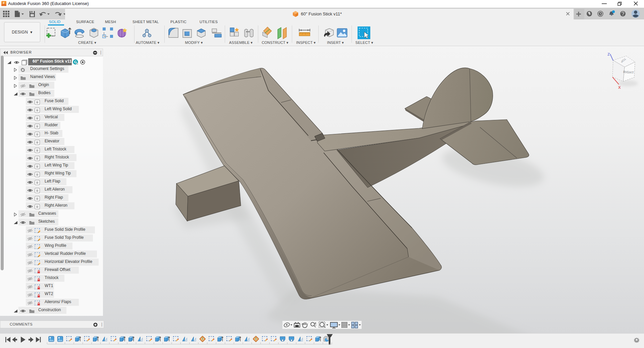 The width and height of the screenshot is (644, 348). Describe the element at coordinates (629, 72) in the screenshot. I see `svg-text: RIGHT` at that location.